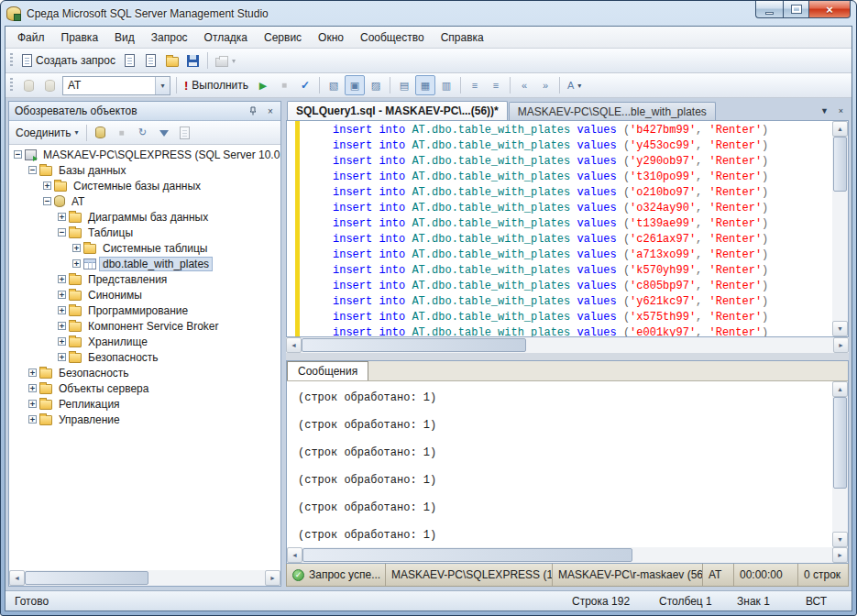 The image size is (857, 616). Describe the element at coordinates (446, 85) in the screenshot. I see `results-to-file-button: ▥` at that location.